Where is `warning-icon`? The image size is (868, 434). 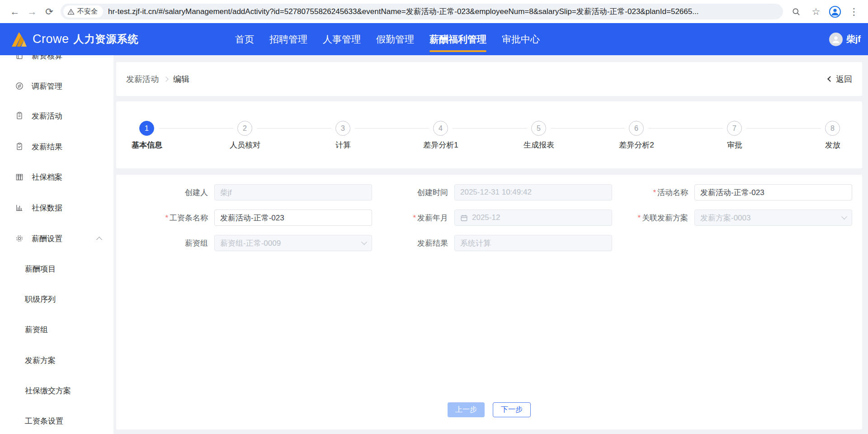
warning-icon is located at coordinates (71, 12).